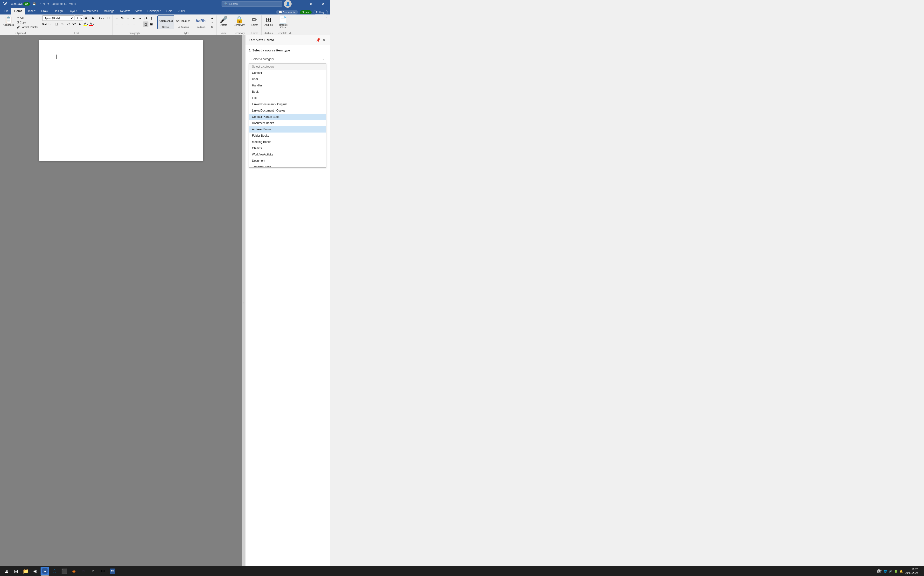 This screenshot has width=924, height=576. I want to click on paste-button: 📋 Clipboard, so click(8, 21).